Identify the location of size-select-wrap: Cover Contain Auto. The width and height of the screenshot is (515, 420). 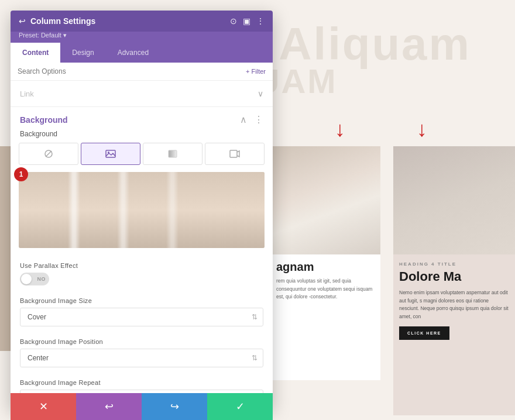
(142, 317).